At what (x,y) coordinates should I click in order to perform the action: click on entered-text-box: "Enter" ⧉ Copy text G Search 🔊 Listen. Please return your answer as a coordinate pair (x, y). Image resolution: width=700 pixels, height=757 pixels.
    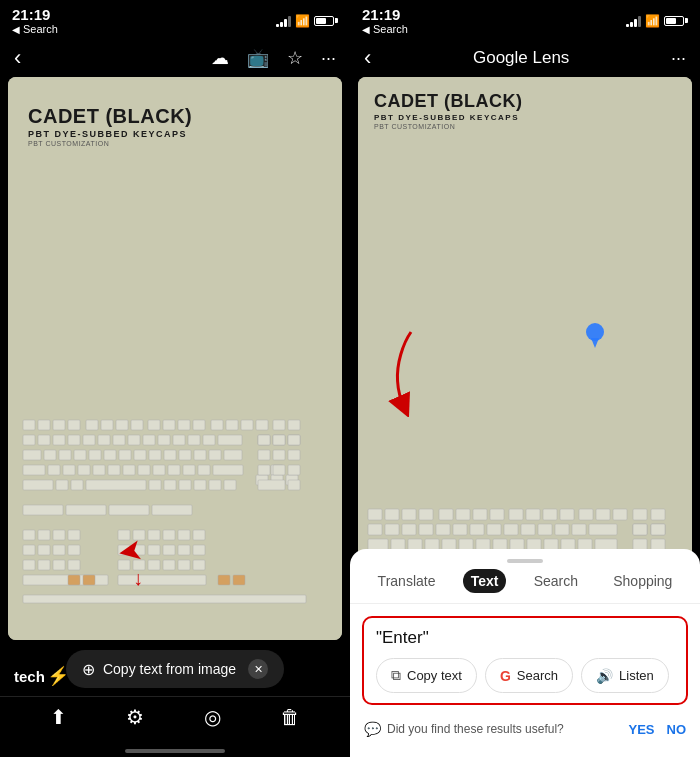
    Looking at the image, I should click on (525, 660).